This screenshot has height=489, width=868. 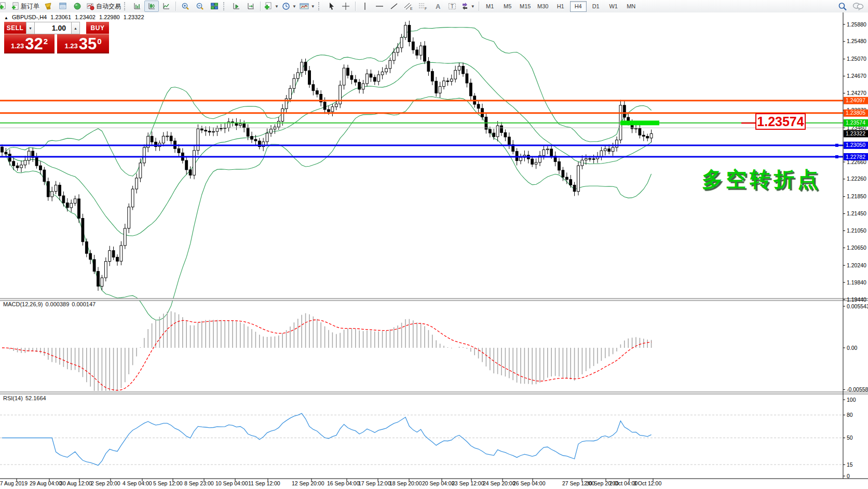 I want to click on macd-name: MACD(12,26,9), so click(x=23, y=304).